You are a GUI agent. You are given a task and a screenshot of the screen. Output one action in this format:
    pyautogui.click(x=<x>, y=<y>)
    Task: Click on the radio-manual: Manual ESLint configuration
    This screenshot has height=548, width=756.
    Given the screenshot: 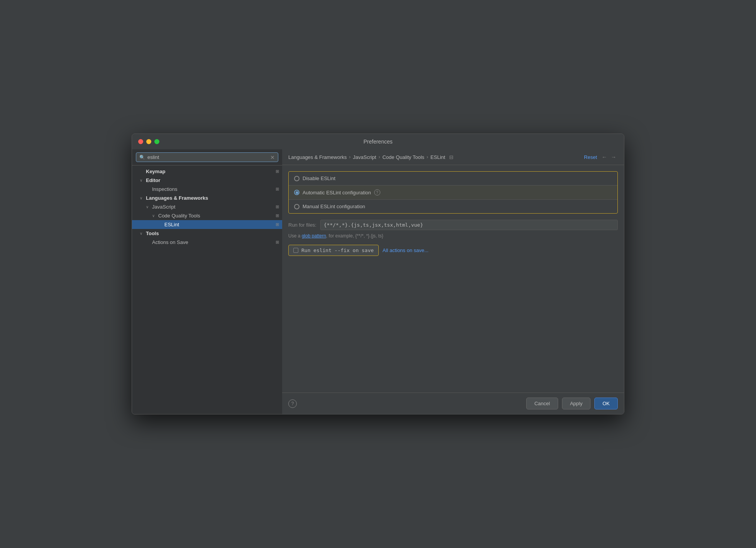 What is the action you would take?
    pyautogui.click(x=453, y=206)
    